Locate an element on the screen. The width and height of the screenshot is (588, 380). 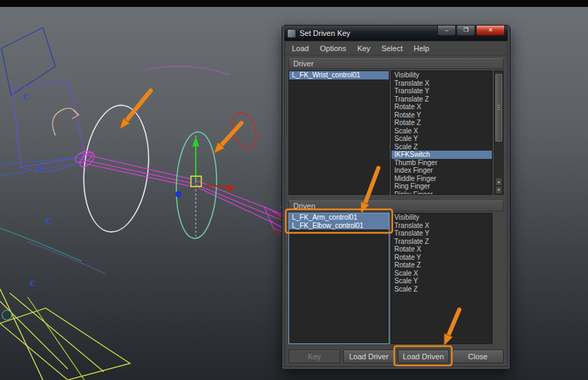
arm-bones-magenta is located at coordinates (187, 191).